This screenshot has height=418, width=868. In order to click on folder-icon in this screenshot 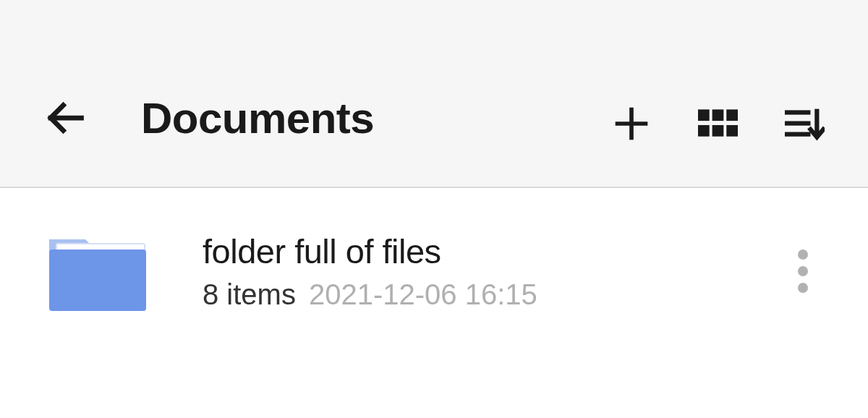, I will do `click(98, 271)`.